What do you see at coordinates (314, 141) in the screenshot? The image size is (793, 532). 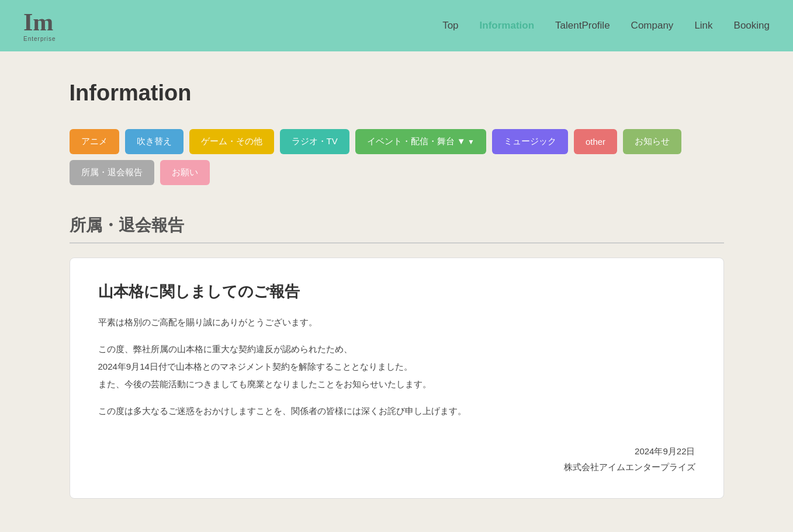 I see `btn-radio: ラジオ・TV` at bounding box center [314, 141].